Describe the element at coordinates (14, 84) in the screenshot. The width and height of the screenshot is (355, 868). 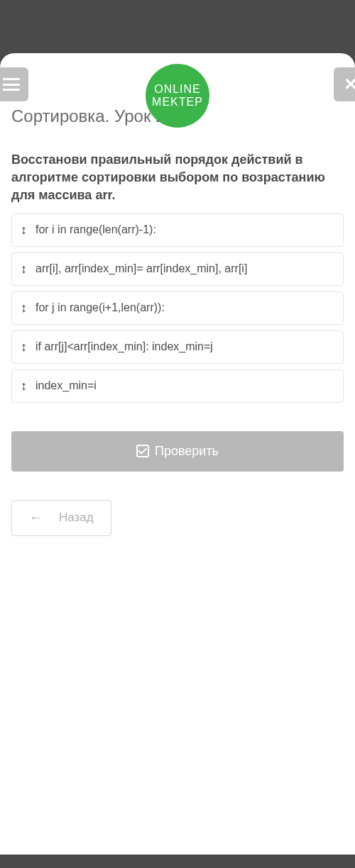
I see `menu-button` at that location.